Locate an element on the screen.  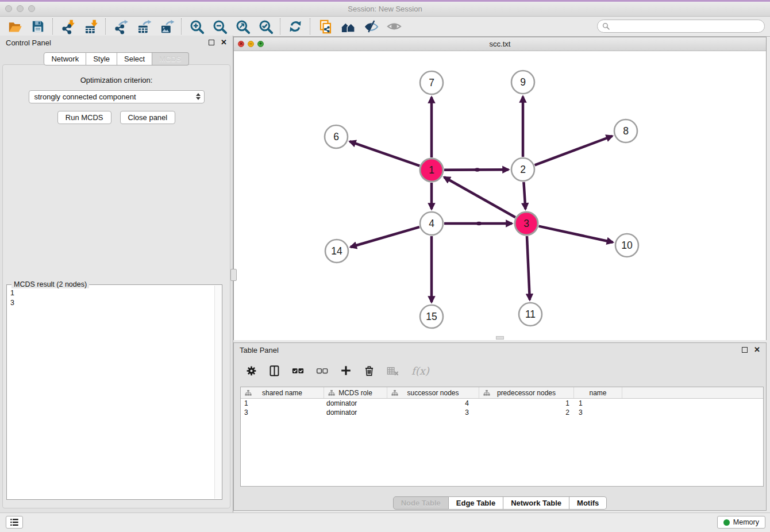
maximize-network-icon is located at coordinates (261, 44).